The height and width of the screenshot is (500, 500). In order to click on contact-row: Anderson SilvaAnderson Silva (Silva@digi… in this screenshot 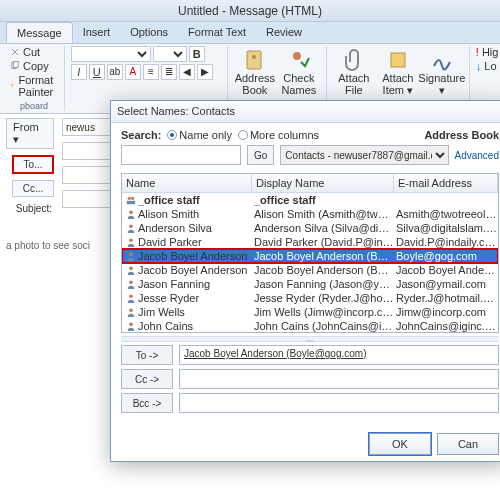, I will do `click(310, 228)`.